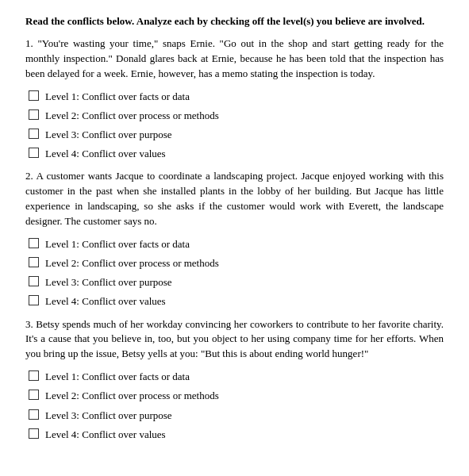 This screenshot has height=476, width=469. What do you see at coordinates (109, 135) in the screenshot?
I see `level-label-1-3: Level 3: Conflict over purpose` at bounding box center [109, 135].